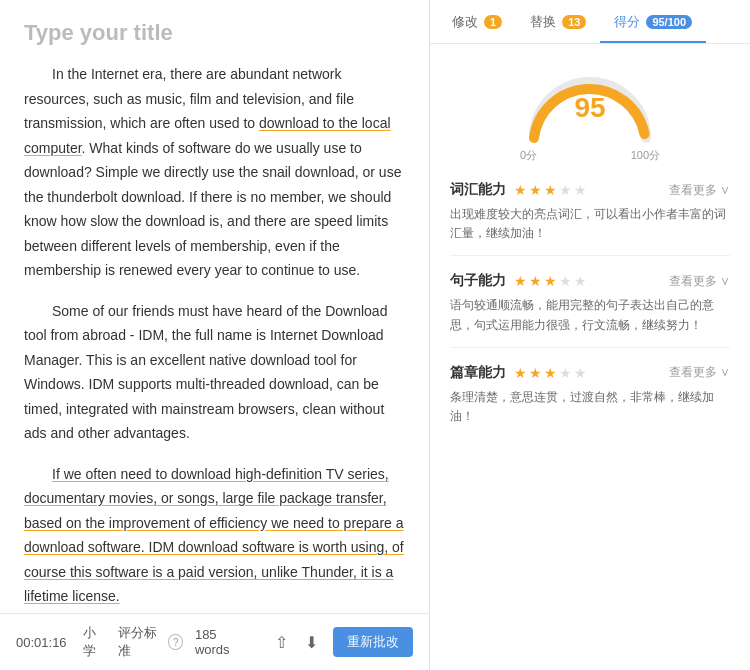 Image resolution: width=750 pixels, height=670 pixels. Describe the element at coordinates (590, 315) in the screenshot. I see `ability-sentence-desc: 语句较通顺流畅，能用完整的句子表达出自己的意思，句式运用能力很强，行文流畅，继续…` at that location.